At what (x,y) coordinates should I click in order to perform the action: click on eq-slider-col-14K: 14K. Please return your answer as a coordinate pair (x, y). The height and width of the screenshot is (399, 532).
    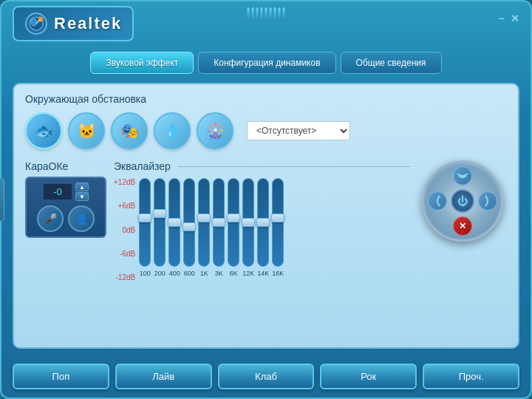
    Looking at the image, I should click on (263, 228).